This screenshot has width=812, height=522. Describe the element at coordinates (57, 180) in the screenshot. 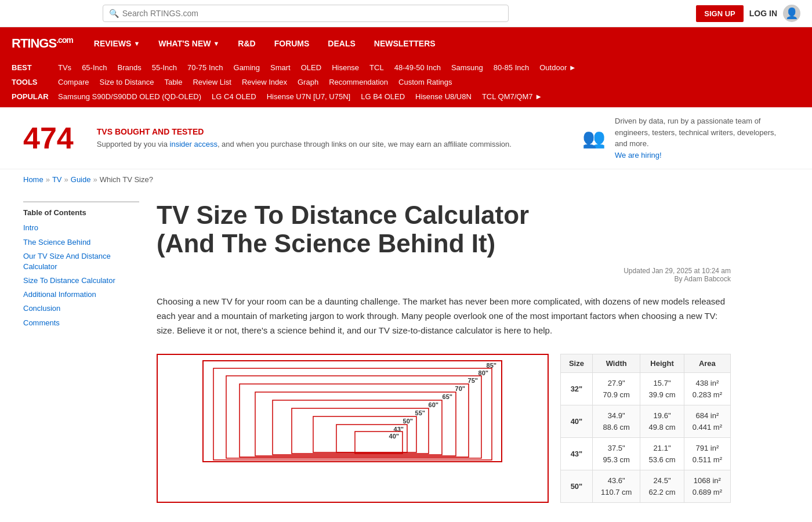

I see `breadcrumb-tv: TV` at that location.